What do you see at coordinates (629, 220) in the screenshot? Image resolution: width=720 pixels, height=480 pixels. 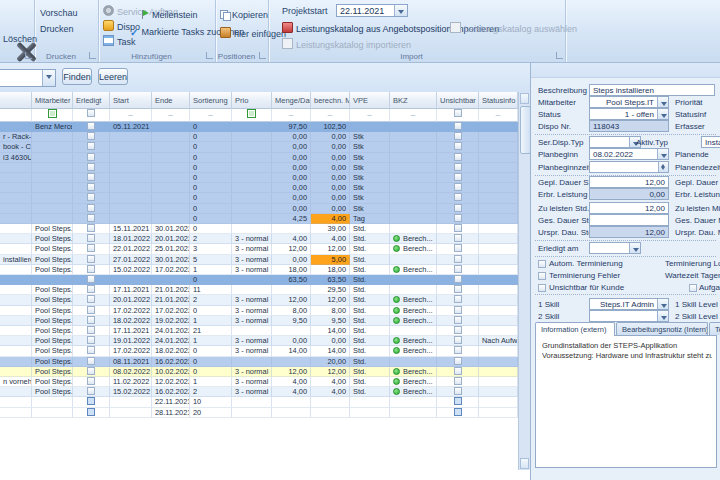 I see `ges-dauer-std--field` at bounding box center [629, 220].